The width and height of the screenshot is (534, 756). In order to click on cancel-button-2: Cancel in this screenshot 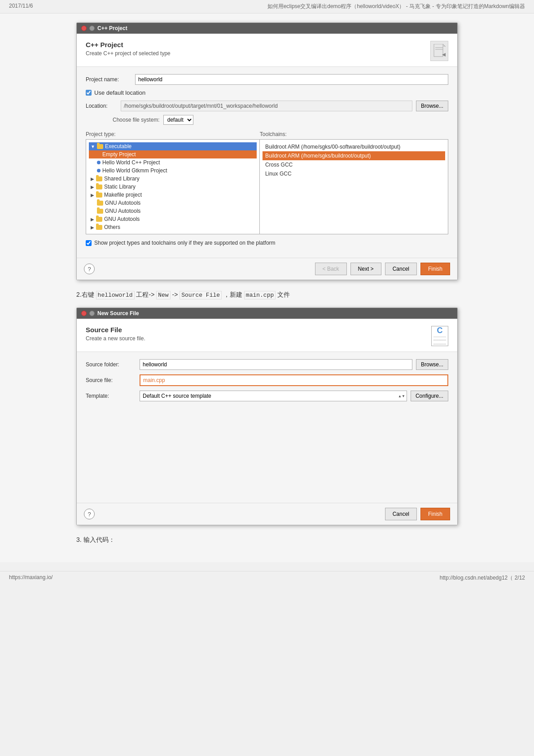, I will do `click(401, 514)`.